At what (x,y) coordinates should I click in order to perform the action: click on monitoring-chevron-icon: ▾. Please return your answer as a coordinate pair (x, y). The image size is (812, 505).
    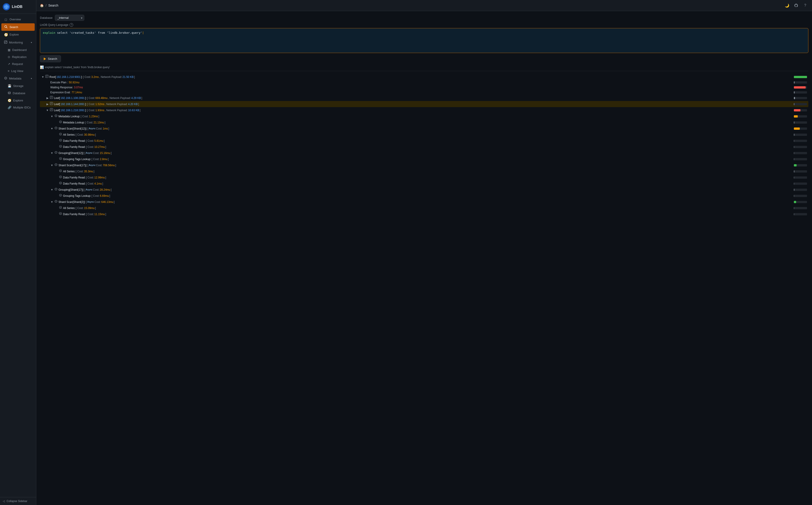
    Looking at the image, I should click on (31, 42).